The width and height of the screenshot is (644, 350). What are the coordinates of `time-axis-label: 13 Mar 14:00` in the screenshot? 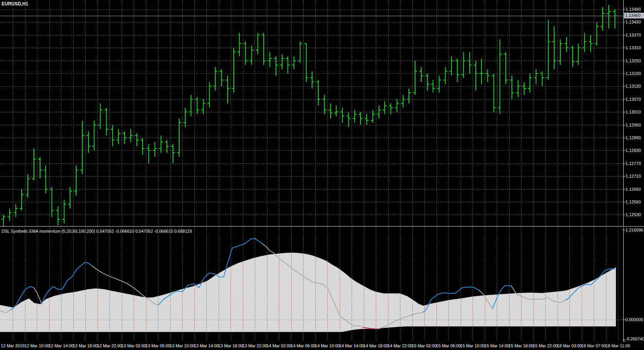 It's located at (207, 346).